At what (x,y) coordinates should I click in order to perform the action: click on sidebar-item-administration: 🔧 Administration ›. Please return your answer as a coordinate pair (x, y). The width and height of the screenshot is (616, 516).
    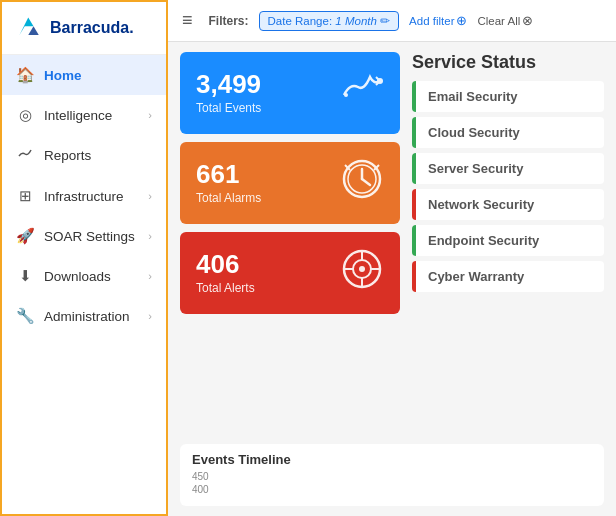
    Looking at the image, I should click on (84, 316).